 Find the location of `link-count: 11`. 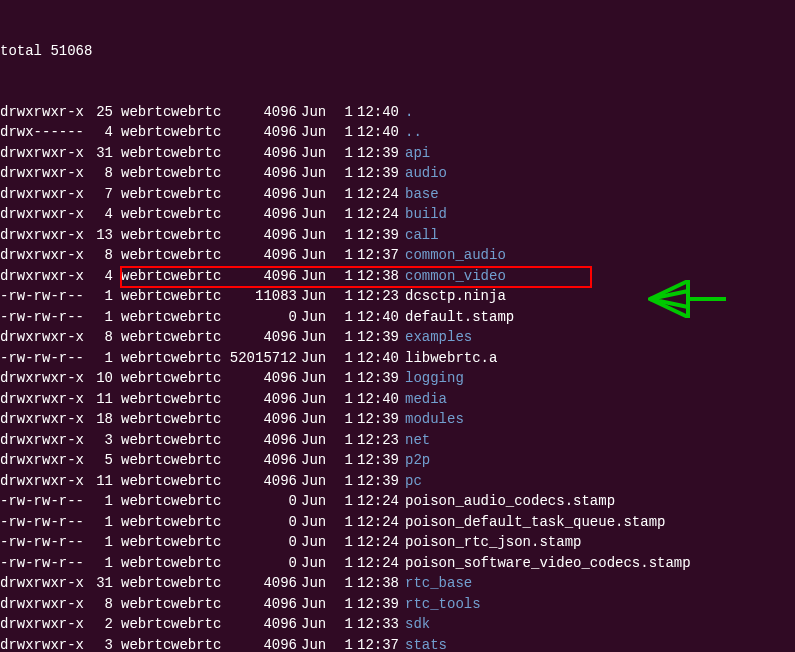

link-count: 11 is located at coordinates (100, 400).